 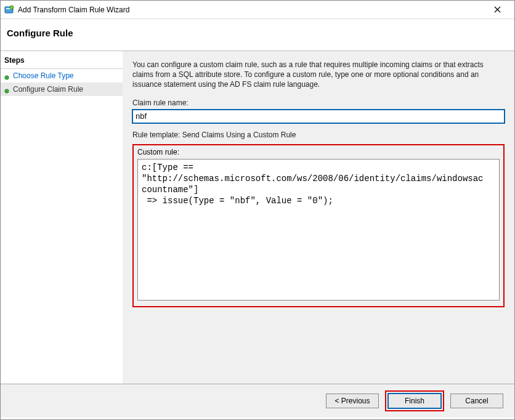 I want to click on custom-rule-label: Custom rule:, so click(x=318, y=152).